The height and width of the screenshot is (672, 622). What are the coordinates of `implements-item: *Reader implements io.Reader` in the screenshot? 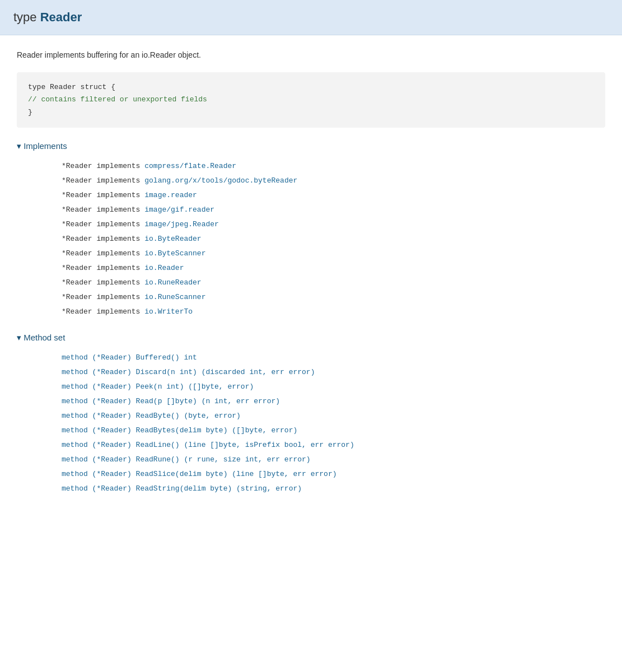 It's located at (334, 268).